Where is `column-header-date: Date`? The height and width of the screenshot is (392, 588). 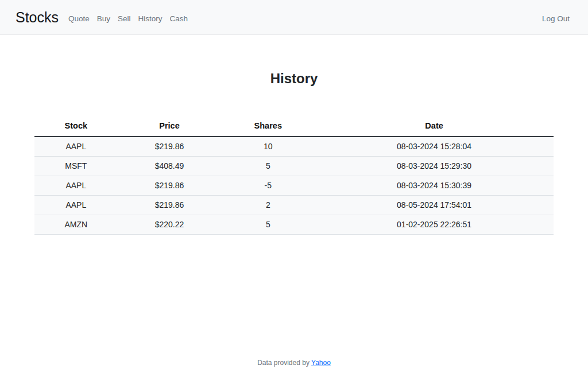 column-header-date: Date is located at coordinates (434, 126).